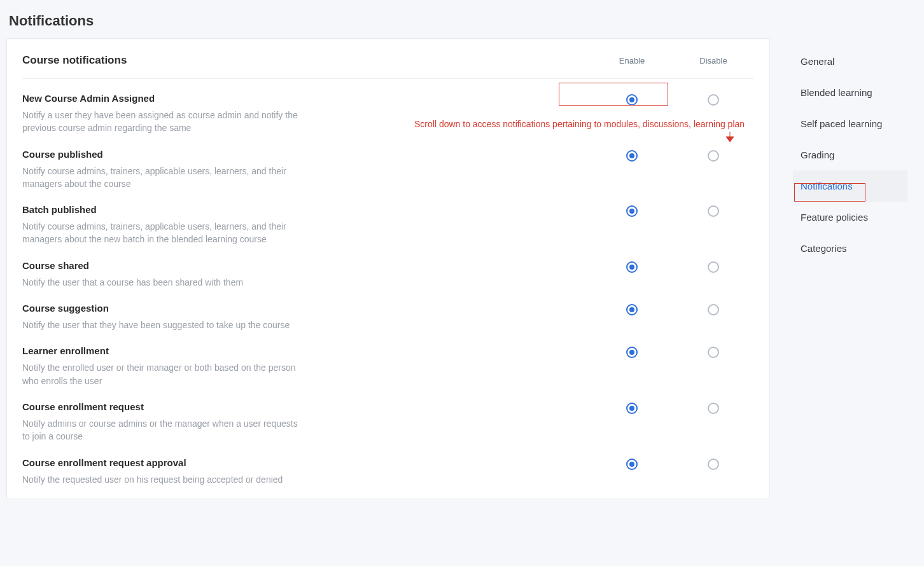 This screenshot has width=924, height=566. I want to click on sidebar-item-categories: Categories, so click(850, 248).